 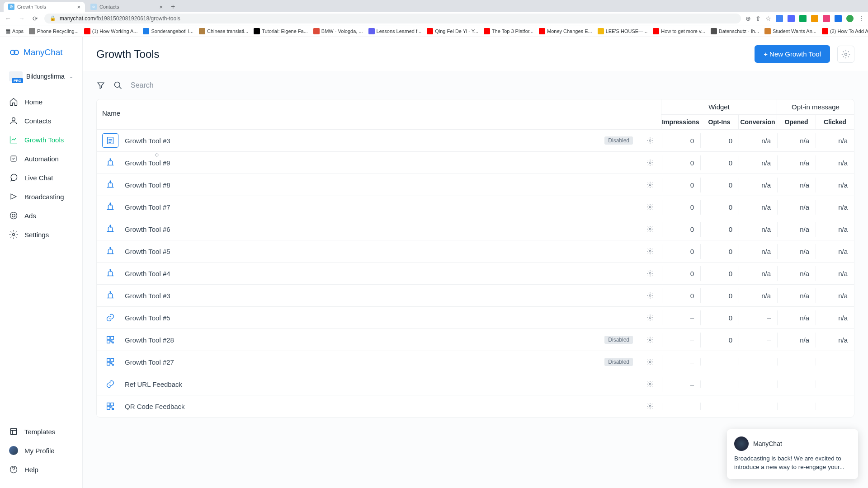 What do you see at coordinates (861, 19) in the screenshot?
I see `menu-icon: ⋮` at bounding box center [861, 19].